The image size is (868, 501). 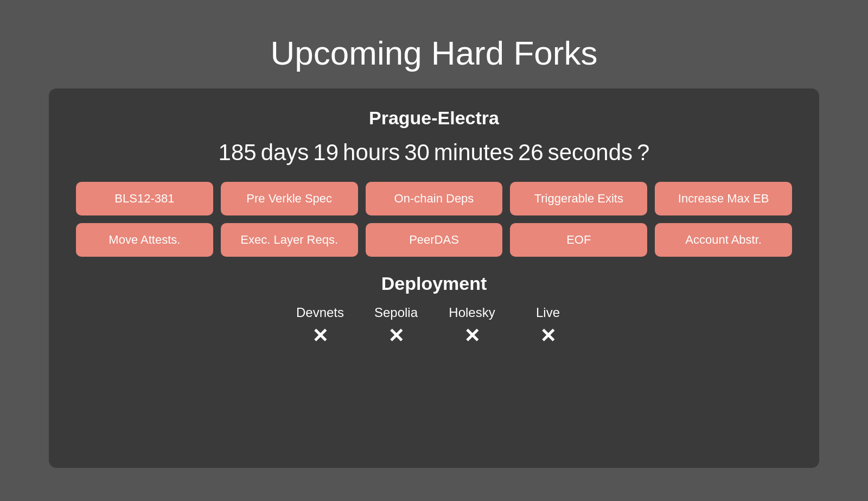 I want to click on page-title: Upcoming Hard Forks, so click(x=434, y=53).